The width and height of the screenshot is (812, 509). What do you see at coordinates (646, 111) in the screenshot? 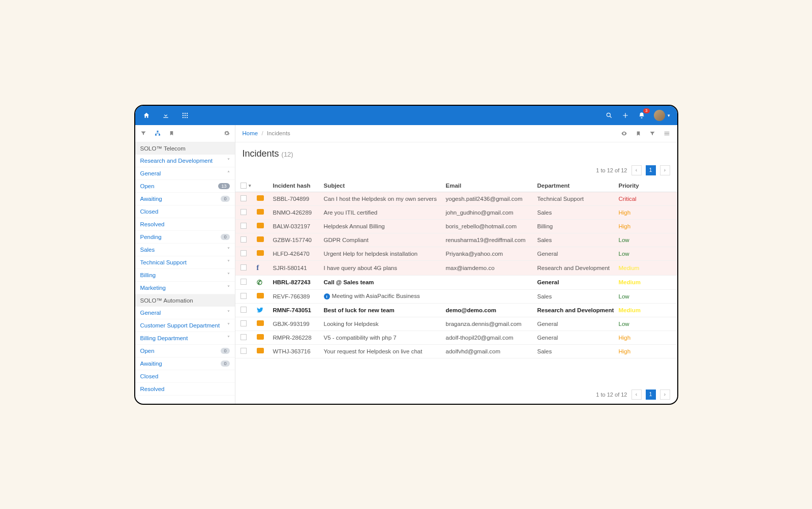
I see `notification-badge: 3` at bounding box center [646, 111].